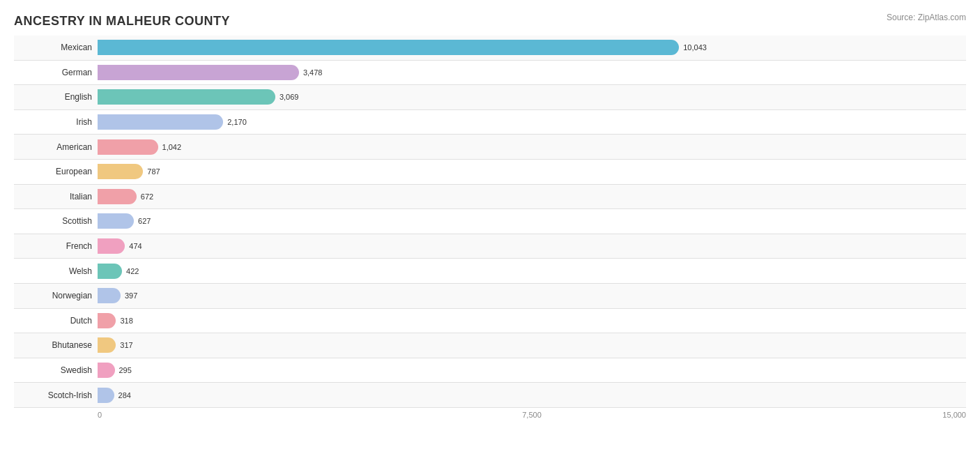 The height and width of the screenshot is (449, 980). Describe the element at coordinates (153, 172) in the screenshot. I see `bar-value-label: 787` at that location.